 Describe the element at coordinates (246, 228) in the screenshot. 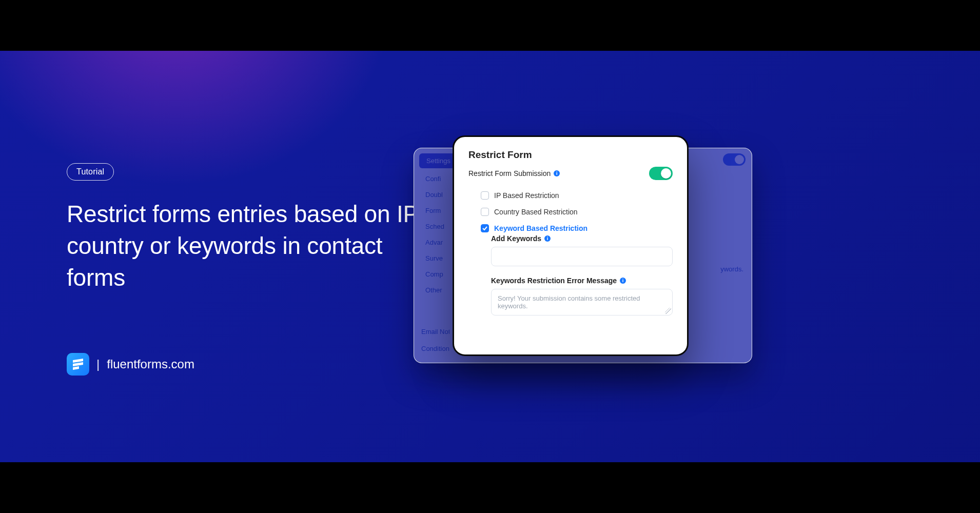

I see `left-content: Tutorial Restrict forms entries based on…` at that location.